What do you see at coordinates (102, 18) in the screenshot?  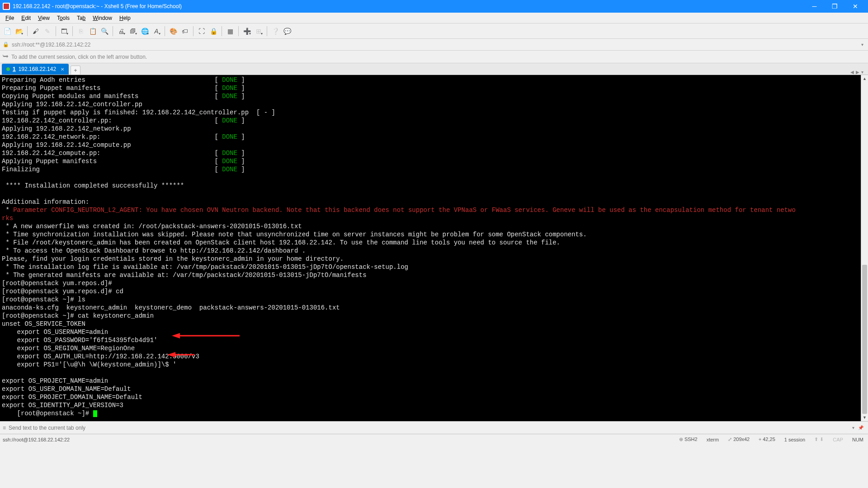 I see `menu-window: Window` at bounding box center [102, 18].